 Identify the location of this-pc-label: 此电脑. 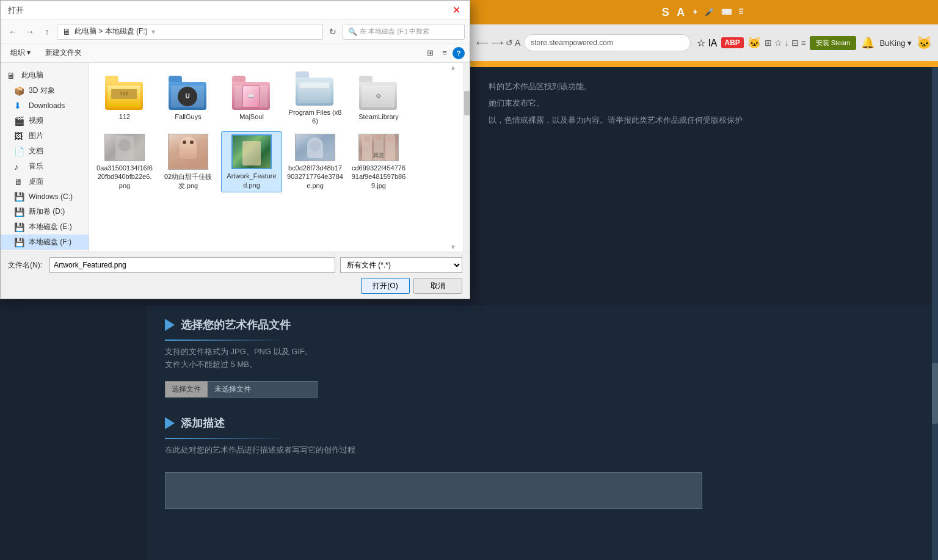
(32, 76).